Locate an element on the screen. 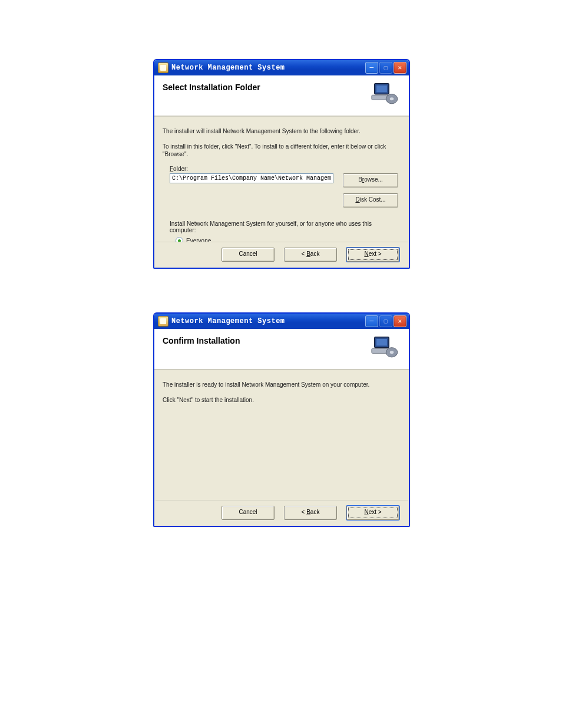  wizard-body: The installer will install Network Manag… is located at coordinates (282, 187).